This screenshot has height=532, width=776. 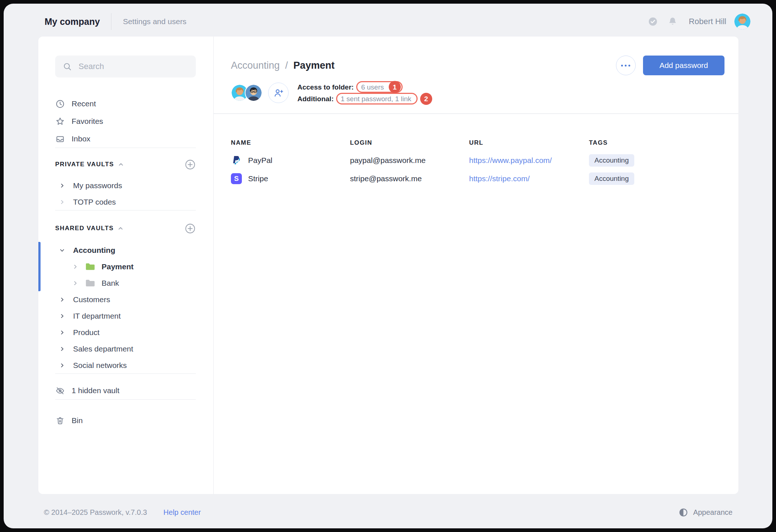 What do you see at coordinates (72, 22) in the screenshot?
I see `company-logo: My company` at bounding box center [72, 22].